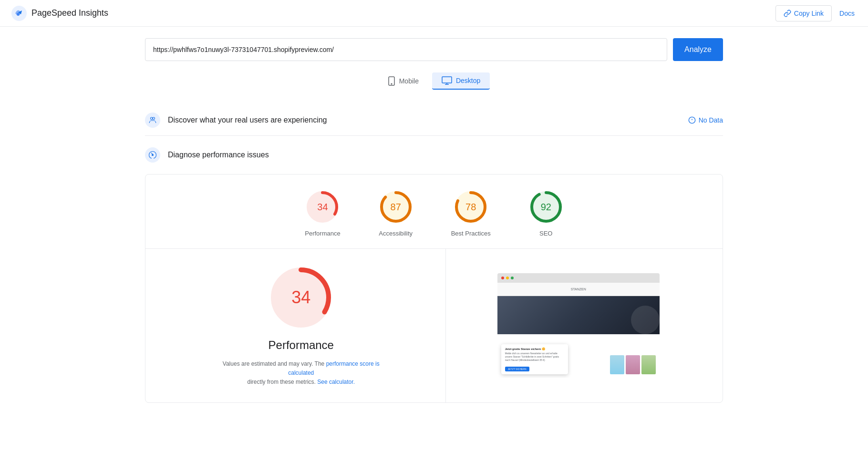 The image size is (868, 462). What do you see at coordinates (692, 120) in the screenshot?
I see `info-icon` at bounding box center [692, 120].